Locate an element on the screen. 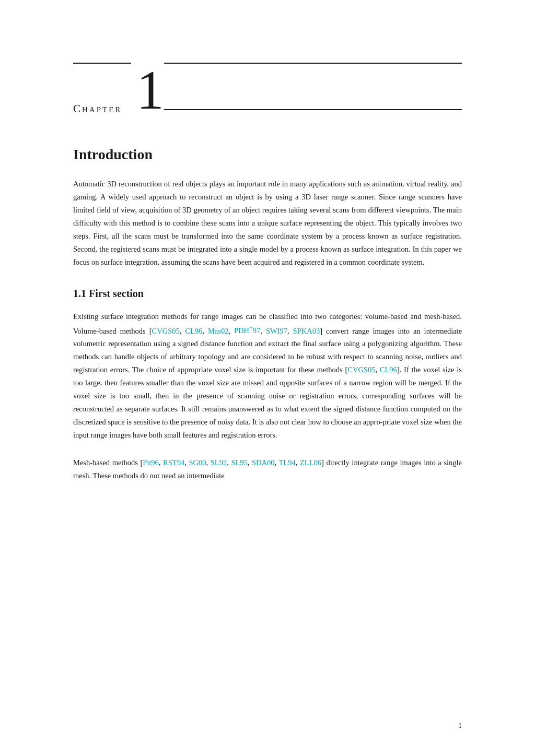 The height and width of the screenshot is (756, 535). section1-p1-links1: CVGS05, CL96, Mas02, PDH+97, SWI97, SPKA… is located at coordinates (236, 330).